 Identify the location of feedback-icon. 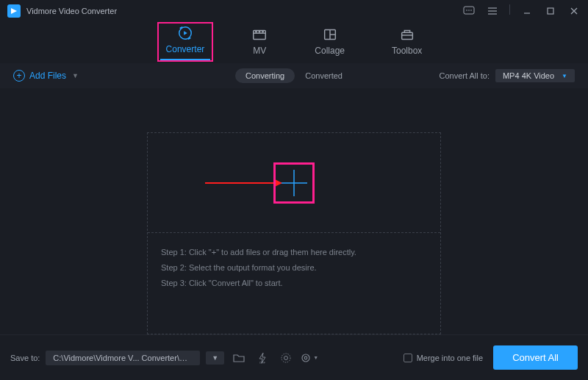
(469, 11).